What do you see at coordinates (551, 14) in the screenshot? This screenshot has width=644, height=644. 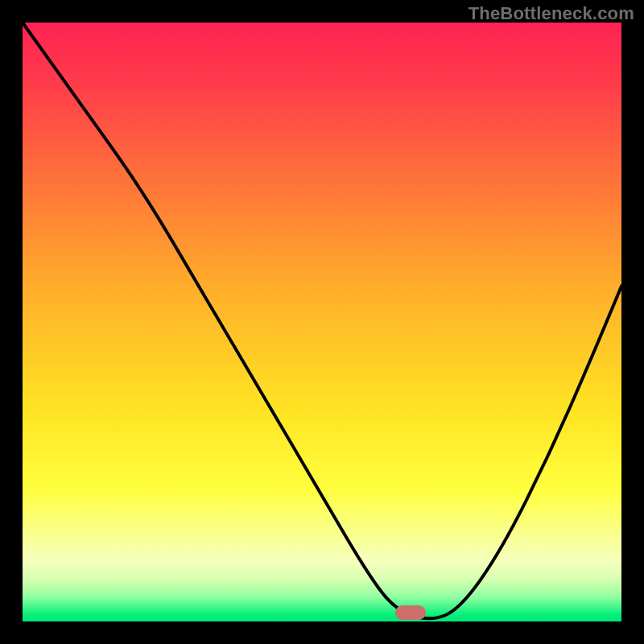 I see `watermark-text: TheBottleneck.com` at bounding box center [551, 14].